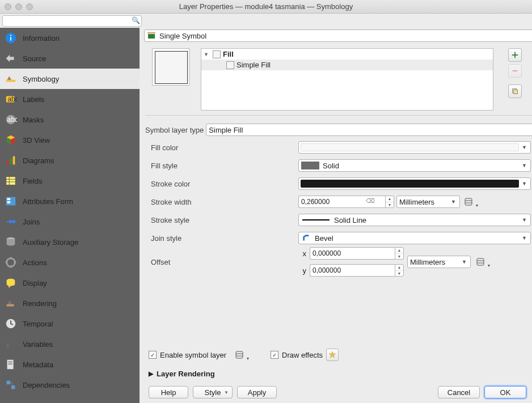 The image size is (532, 403). I want to click on offset-unit-combo: Millimeters▼, so click(439, 262).